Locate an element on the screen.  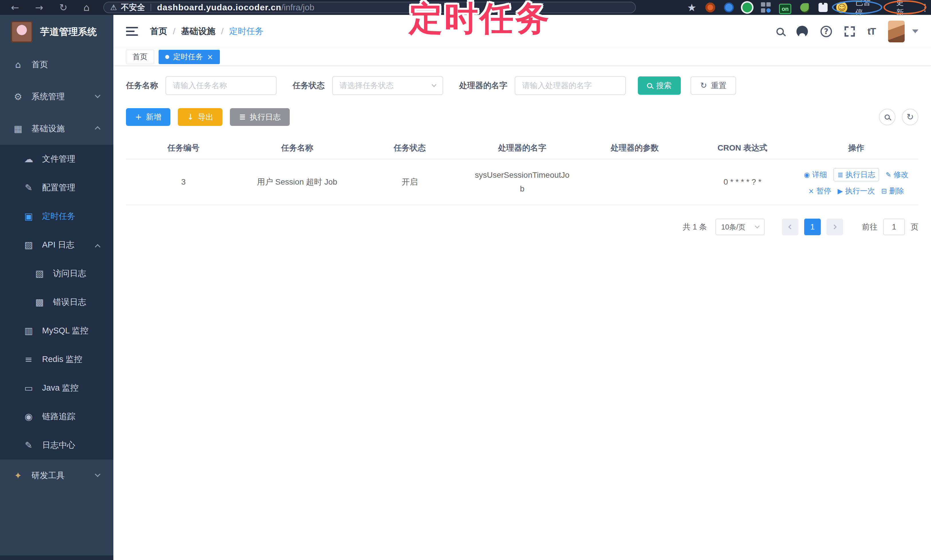
job-log-link: ≣ 执行日志 is located at coordinates (856, 175).